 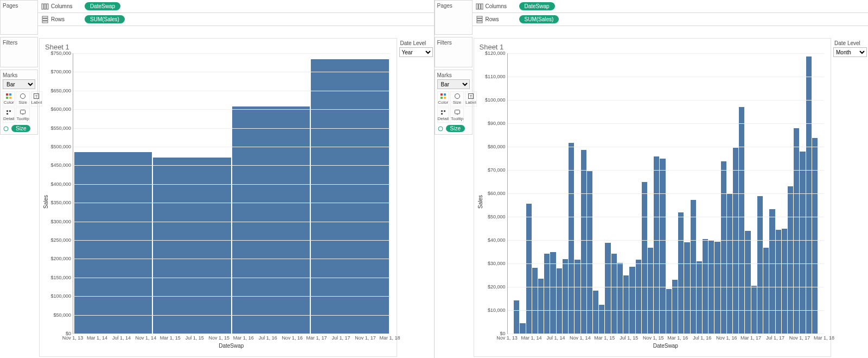 What do you see at coordinates (494, 170) in the screenshot?
I see `y-tick: $70,000` at bounding box center [494, 170].